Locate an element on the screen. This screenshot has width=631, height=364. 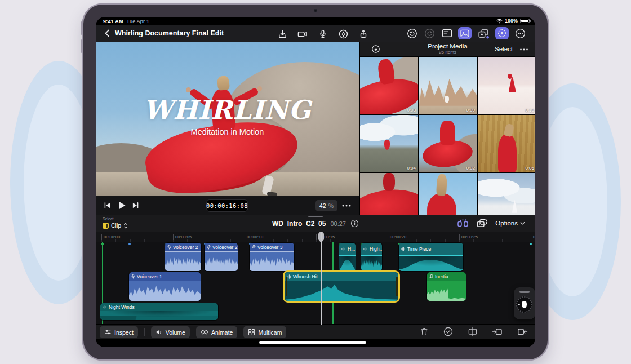
timeline-ruler: 00:00:00 00:00:05 00:00:10 00:00:15 00:0… is located at coordinates (316, 237).